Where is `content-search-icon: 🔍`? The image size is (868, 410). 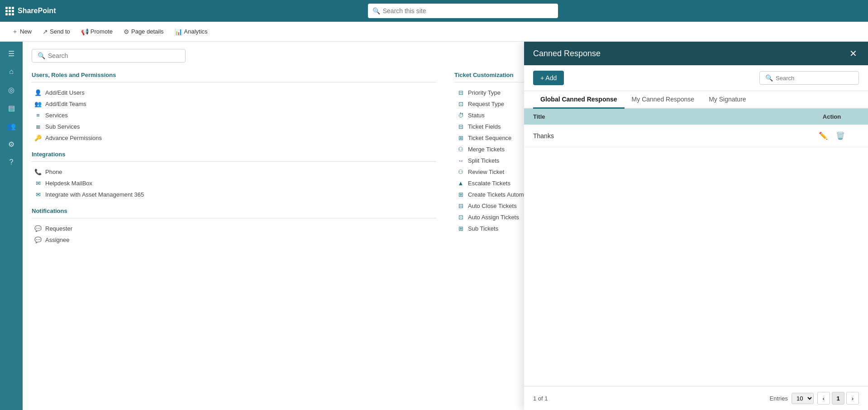 content-search-icon: 🔍 is located at coordinates (42, 56).